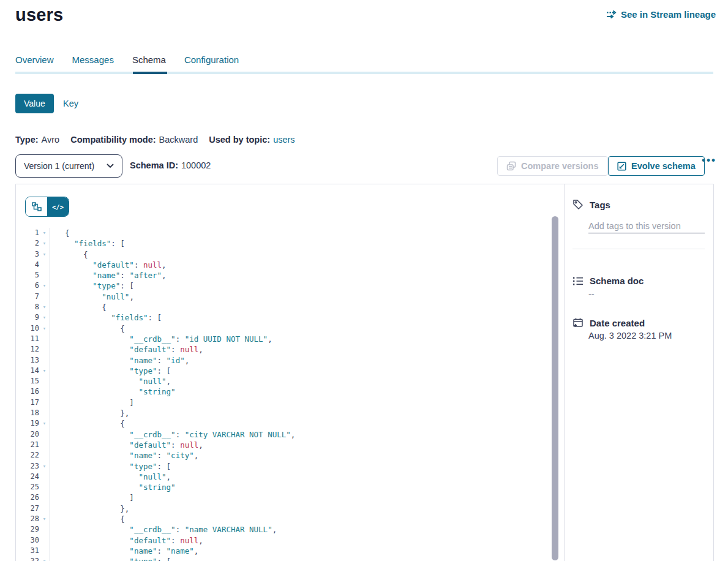  What do you see at coordinates (709, 160) in the screenshot?
I see `ellipsis-icon: •••` at bounding box center [709, 160].